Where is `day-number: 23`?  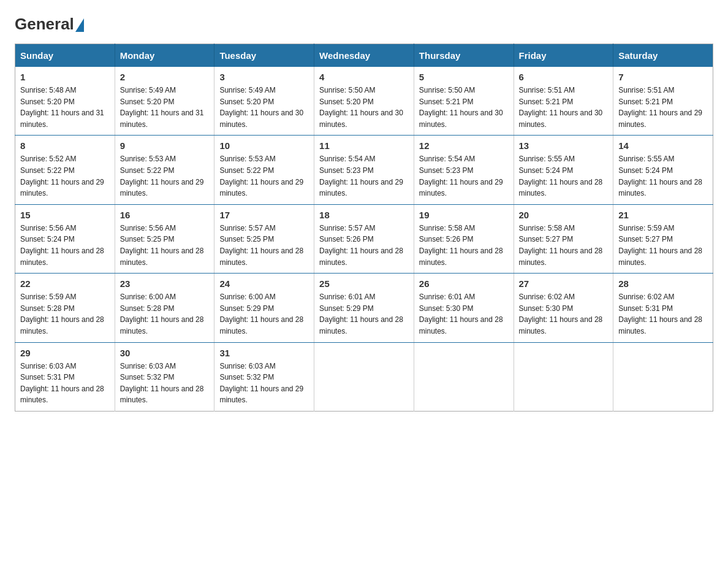 day-number: 23 is located at coordinates (165, 283).